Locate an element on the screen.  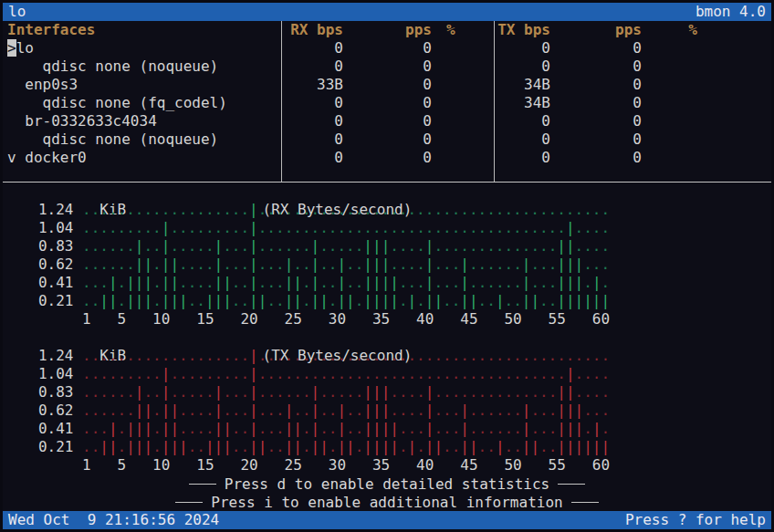
interface-row-br: br-0332633c4034 0 0 0 0 is located at coordinates (387, 121).